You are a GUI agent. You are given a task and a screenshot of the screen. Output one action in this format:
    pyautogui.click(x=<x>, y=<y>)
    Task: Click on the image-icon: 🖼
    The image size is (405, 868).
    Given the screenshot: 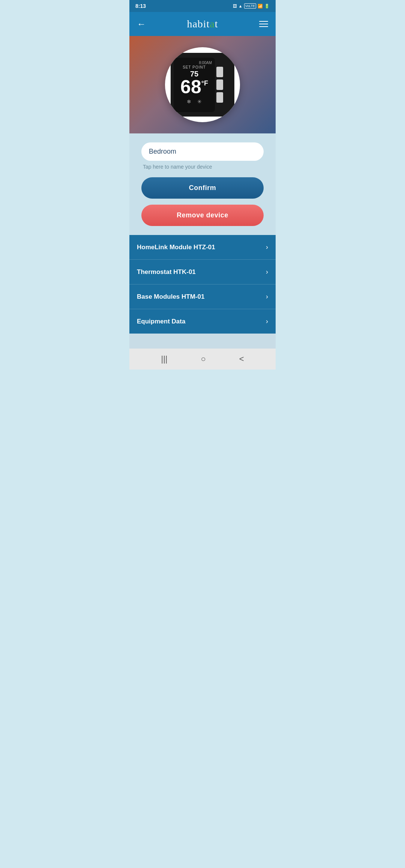 What is the action you would take?
    pyautogui.click(x=235, y=6)
    